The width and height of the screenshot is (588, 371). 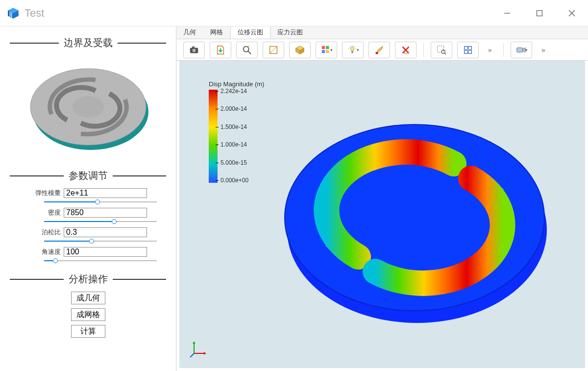 I want to click on compute-button: 计算, so click(x=88, y=331).